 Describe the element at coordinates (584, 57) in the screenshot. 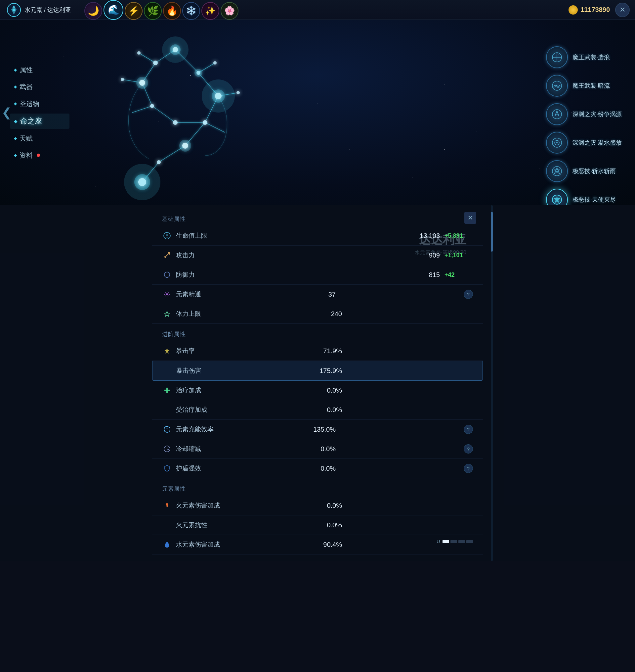

I see `constellation-item-1: 魔王武装·遄浪` at that location.